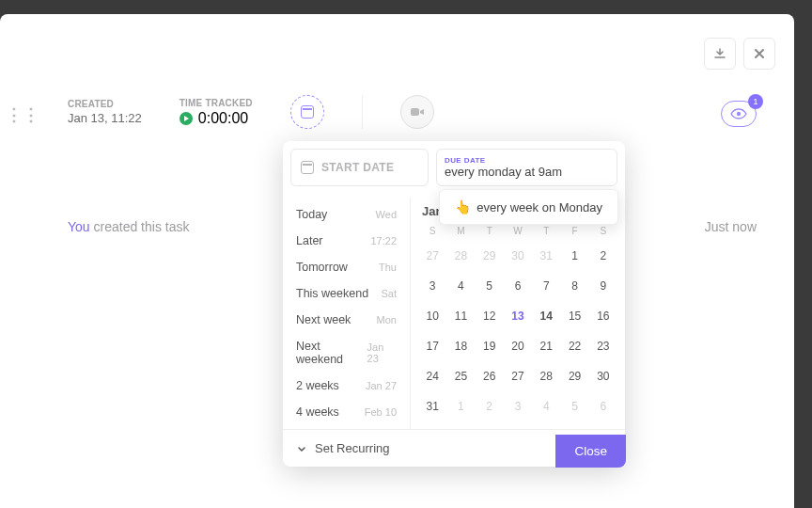 This screenshot has width=812, height=508. What do you see at coordinates (417, 112) in the screenshot?
I see `video-icon` at bounding box center [417, 112].